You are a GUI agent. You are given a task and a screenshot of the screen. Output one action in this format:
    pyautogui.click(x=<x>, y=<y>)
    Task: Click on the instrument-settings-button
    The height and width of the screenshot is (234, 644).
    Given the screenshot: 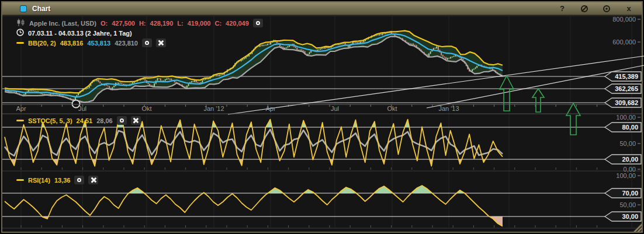 What is the action you would take?
    pyautogui.click(x=258, y=23)
    